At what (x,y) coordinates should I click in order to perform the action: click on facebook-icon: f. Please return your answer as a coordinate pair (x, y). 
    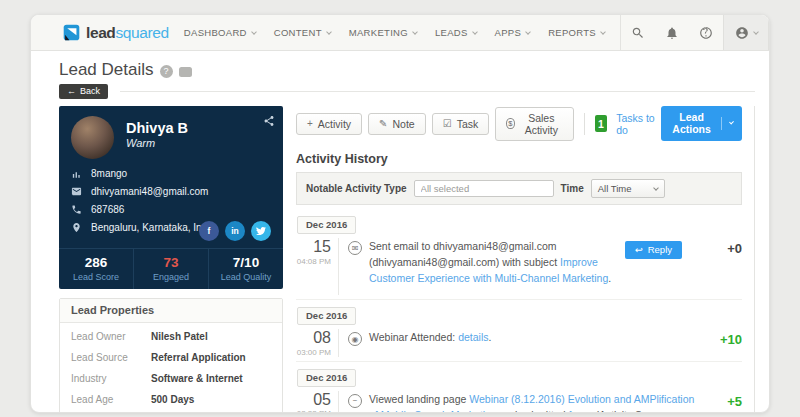
    Looking at the image, I should click on (209, 231).